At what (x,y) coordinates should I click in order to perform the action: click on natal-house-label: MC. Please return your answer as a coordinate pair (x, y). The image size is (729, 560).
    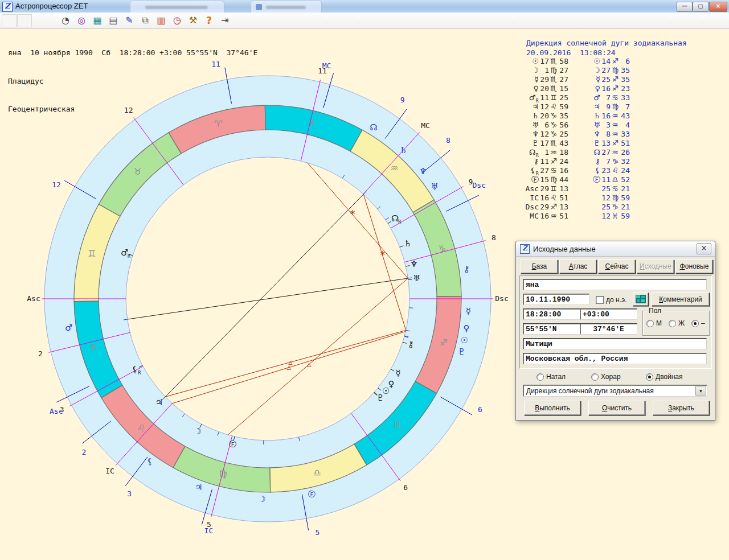
    Looking at the image, I should click on (425, 125).